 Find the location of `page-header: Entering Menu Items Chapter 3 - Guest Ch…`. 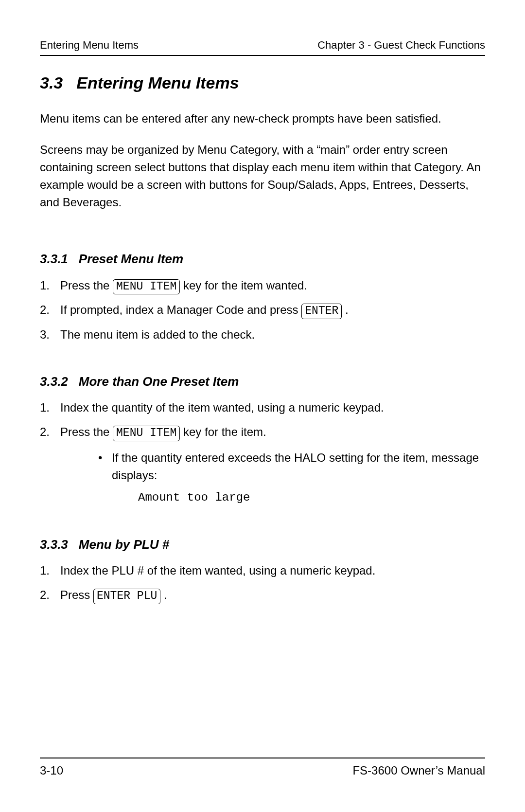

page-header: Entering Menu Items Chapter 3 - Guest Ch… is located at coordinates (262, 47).